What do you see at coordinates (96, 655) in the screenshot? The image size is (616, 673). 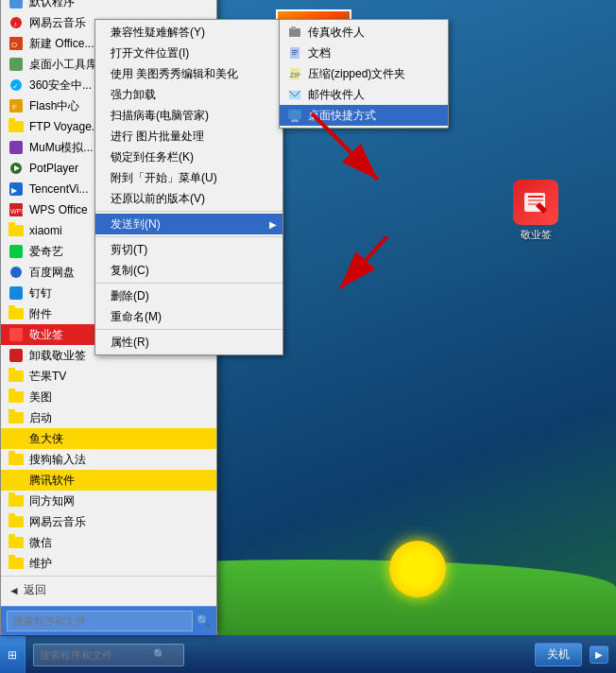 I see `taskbar-search-input` at bounding box center [96, 655].